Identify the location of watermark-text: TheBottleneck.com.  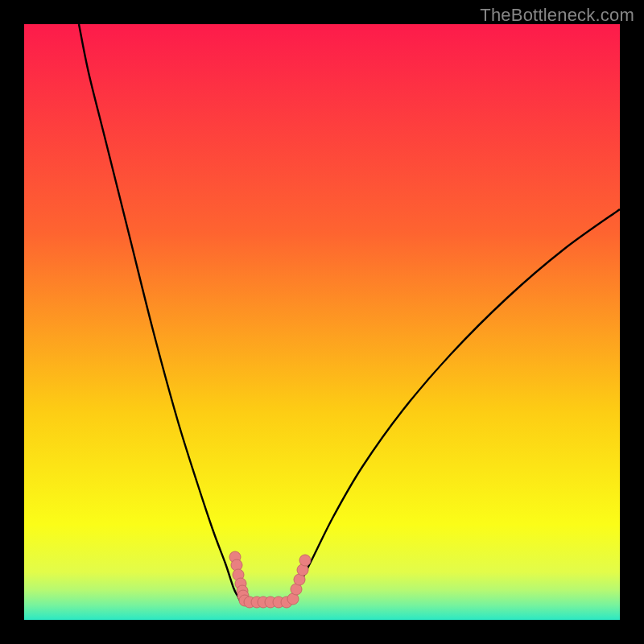
(557, 15).